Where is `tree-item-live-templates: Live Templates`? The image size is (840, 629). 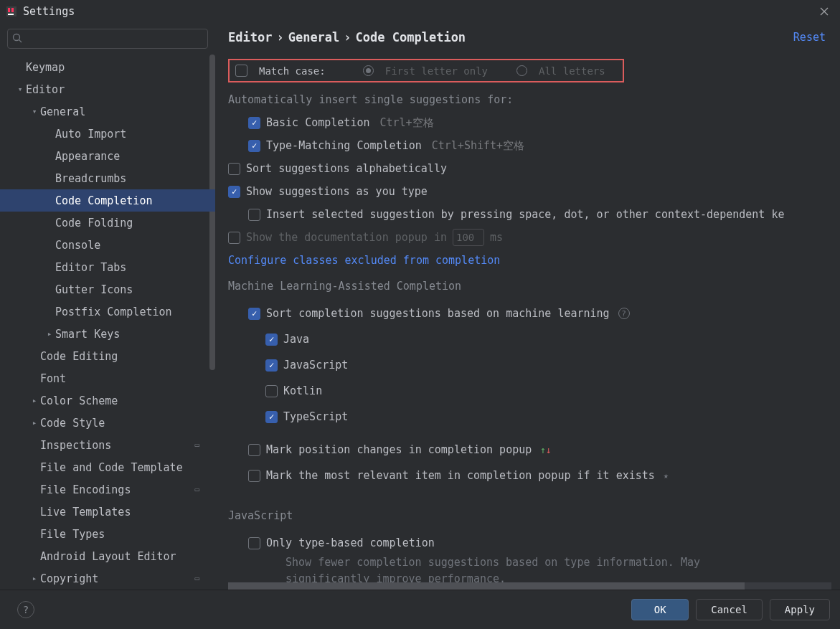
tree-item-live-templates: Live Templates is located at coordinates (108, 512).